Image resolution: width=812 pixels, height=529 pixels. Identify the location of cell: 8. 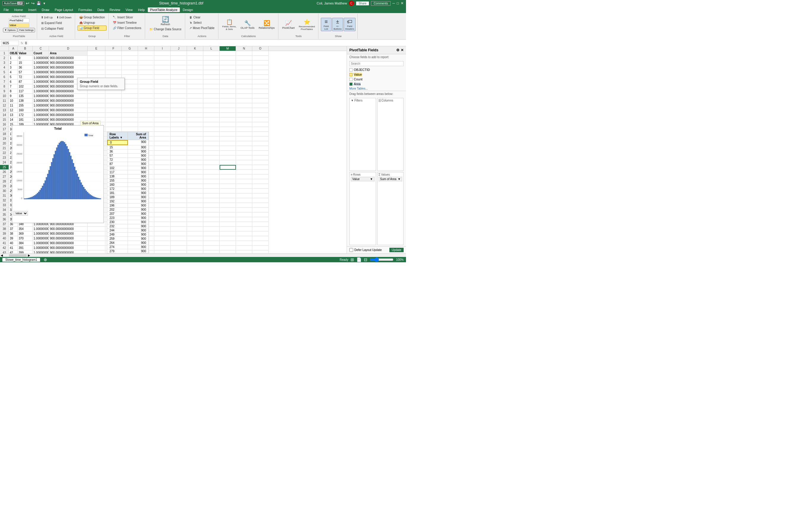
(13, 91).